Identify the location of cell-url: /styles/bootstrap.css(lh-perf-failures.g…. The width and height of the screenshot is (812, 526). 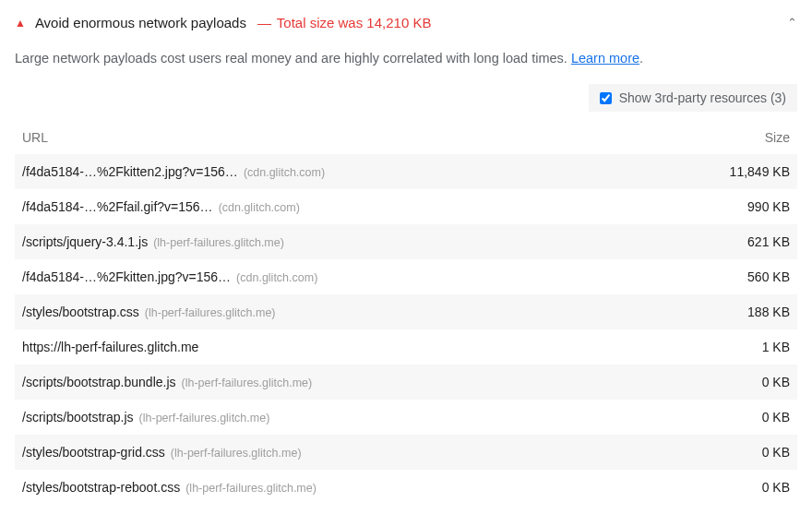
(331, 312).